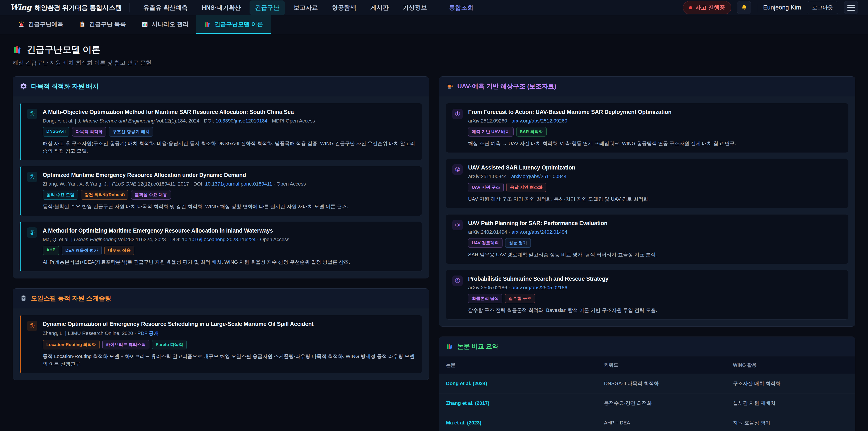 The image size is (868, 431). Describe the element at coordinates (196, 247) in the screenshot. I see `paper-content: A Method for Optimizing Maritime Emergen…` at that location.